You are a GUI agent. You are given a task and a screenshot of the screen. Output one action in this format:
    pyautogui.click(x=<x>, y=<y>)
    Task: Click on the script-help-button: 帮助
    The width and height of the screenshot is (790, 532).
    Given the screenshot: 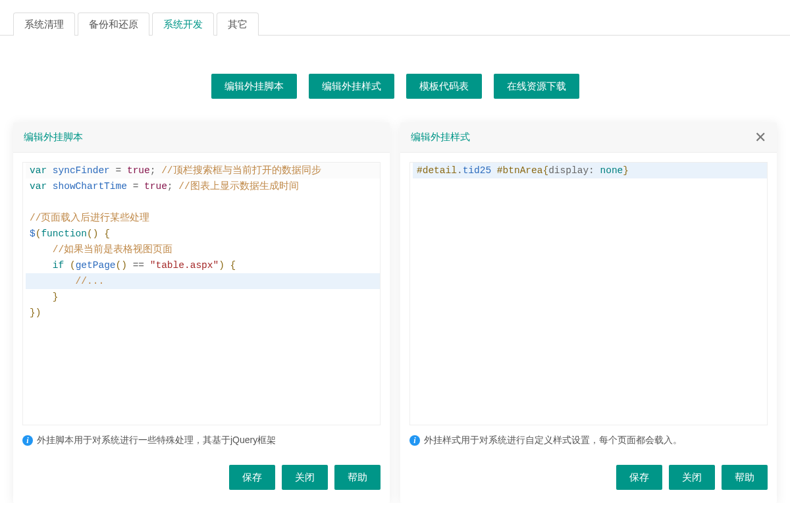 What is the action you would take?
    pyautogui.click(x=357, y=477)
    